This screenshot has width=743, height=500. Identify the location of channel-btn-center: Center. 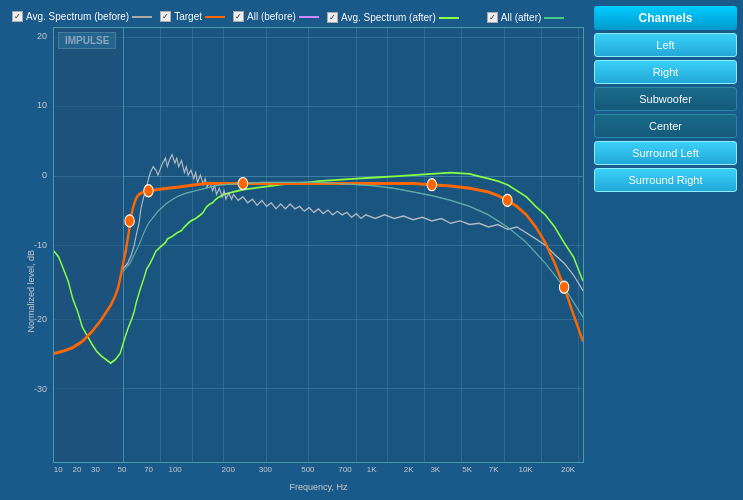
(666, 126).